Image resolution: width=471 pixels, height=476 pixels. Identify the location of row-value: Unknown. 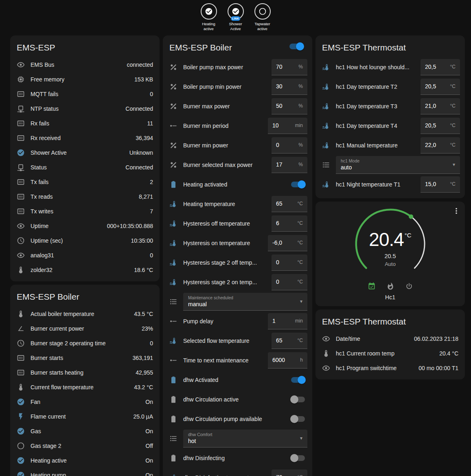
(141, 153).